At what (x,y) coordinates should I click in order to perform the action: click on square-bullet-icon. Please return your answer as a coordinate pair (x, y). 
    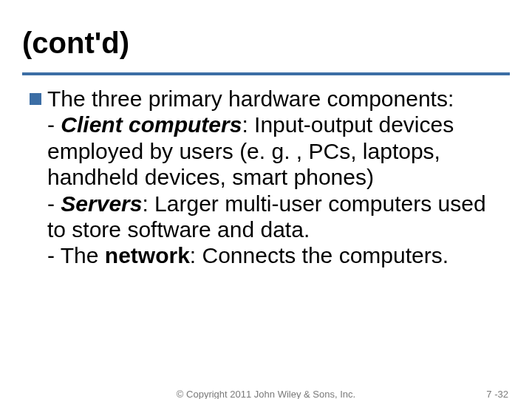
    Looking at the image, I should click on (35, 99).